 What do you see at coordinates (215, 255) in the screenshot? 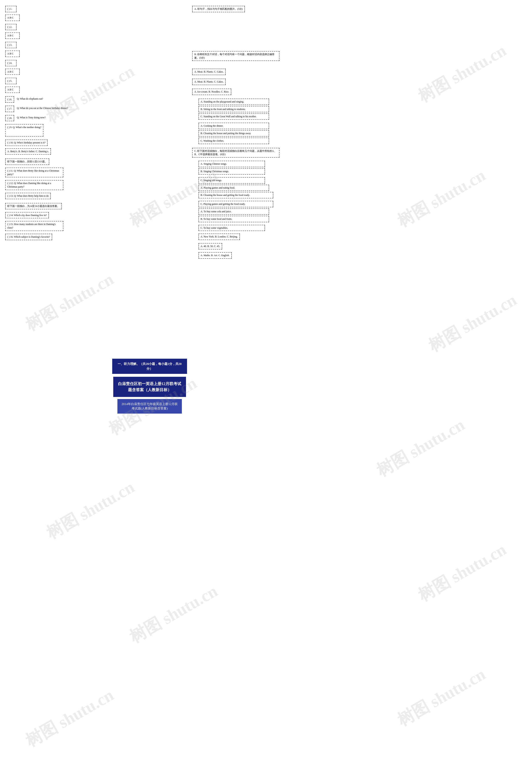
I see `q16-answers: A. Maths. B. Art. C. English.` at bounding box center [215, 255].